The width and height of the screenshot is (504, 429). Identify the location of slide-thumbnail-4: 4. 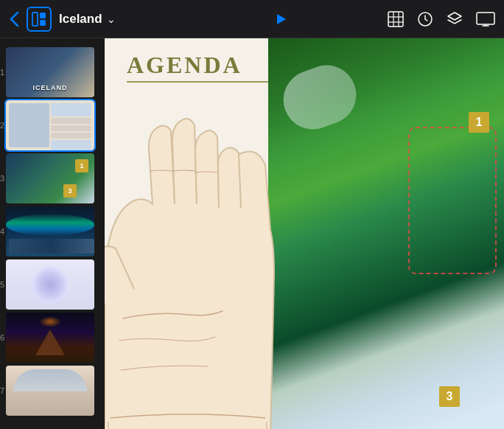
(52, 231).